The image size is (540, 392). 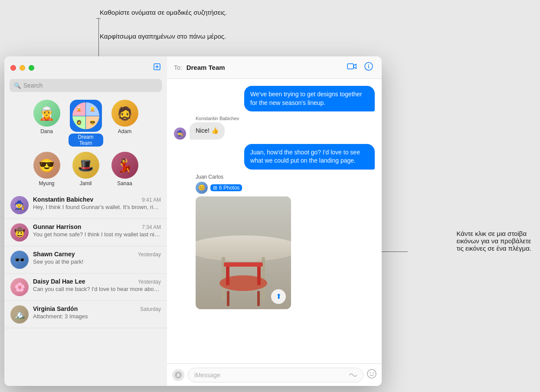 What do you see at coordinates (149, 282) in the screenshot?
I see `daisy-time: Yesterday` at bounding box center [149, 282].